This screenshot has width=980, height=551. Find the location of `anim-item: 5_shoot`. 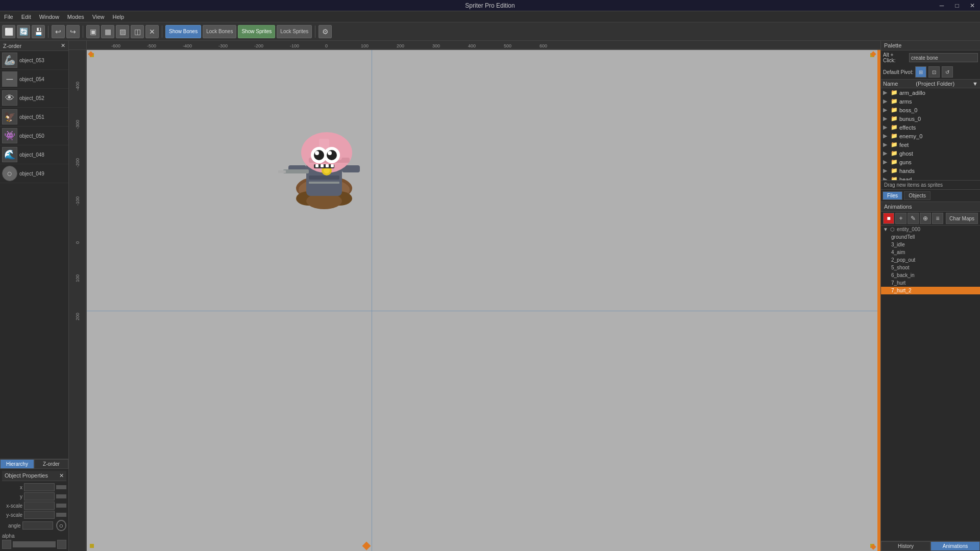

anim-item: 5_shoot is located at coordinates (930, 267).